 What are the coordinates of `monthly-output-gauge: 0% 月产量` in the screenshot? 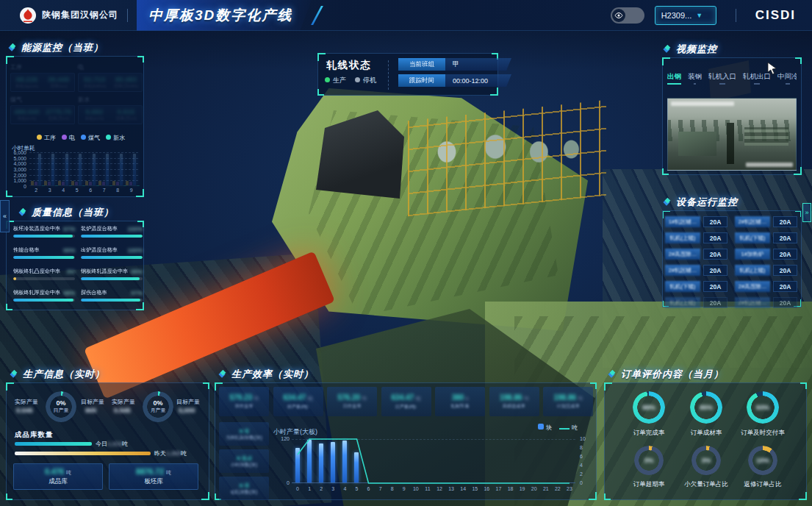 It's located at (158, 407).